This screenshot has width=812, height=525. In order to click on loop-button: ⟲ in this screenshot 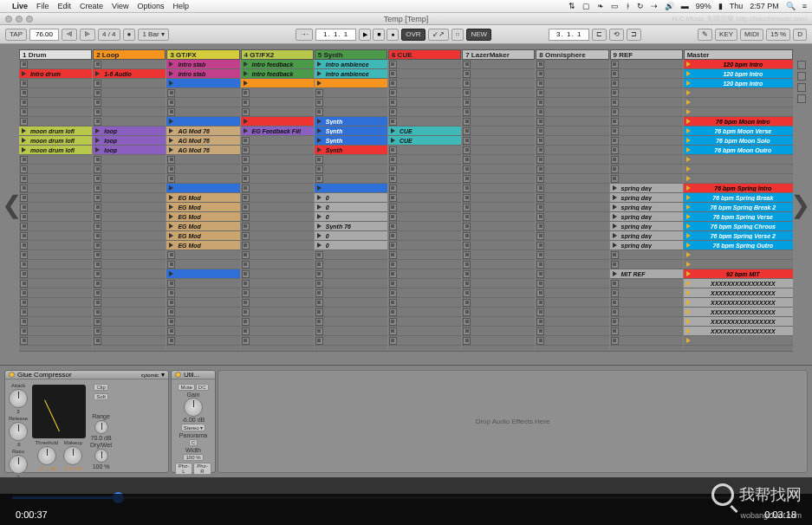, I will do `click(617, 35)`.